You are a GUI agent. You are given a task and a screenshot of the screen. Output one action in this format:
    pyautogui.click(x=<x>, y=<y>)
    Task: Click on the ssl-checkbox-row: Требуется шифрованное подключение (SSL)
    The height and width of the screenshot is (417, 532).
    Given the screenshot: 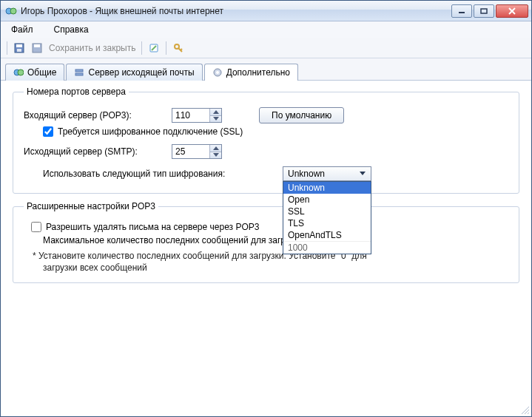 What is the action you would take?
    pyautogui.click(x=143, y=132)
    